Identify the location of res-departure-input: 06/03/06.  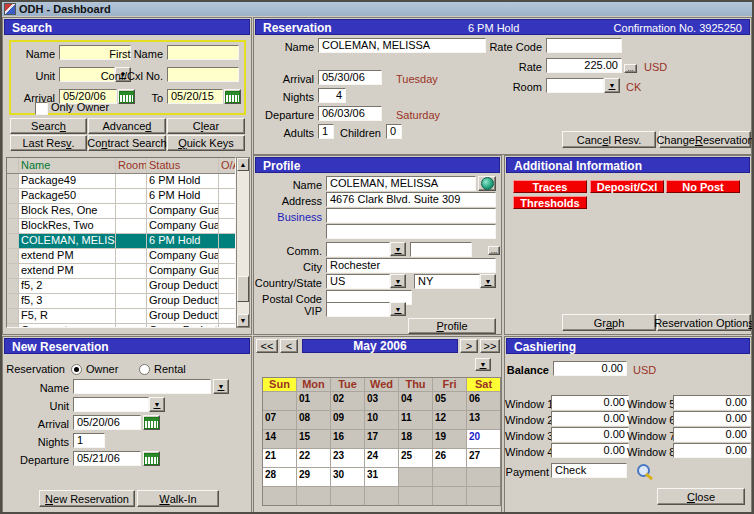
(350, 114).